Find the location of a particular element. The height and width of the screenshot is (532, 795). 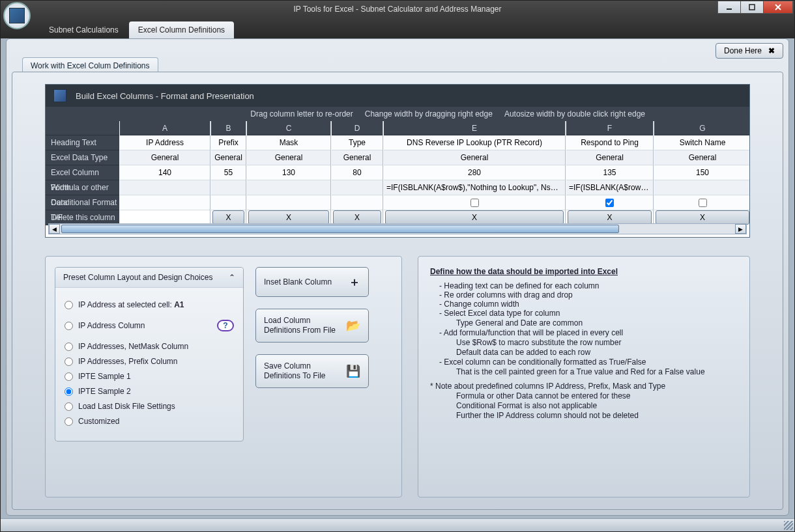

column-letter: C is located at coordinates (289, 128).